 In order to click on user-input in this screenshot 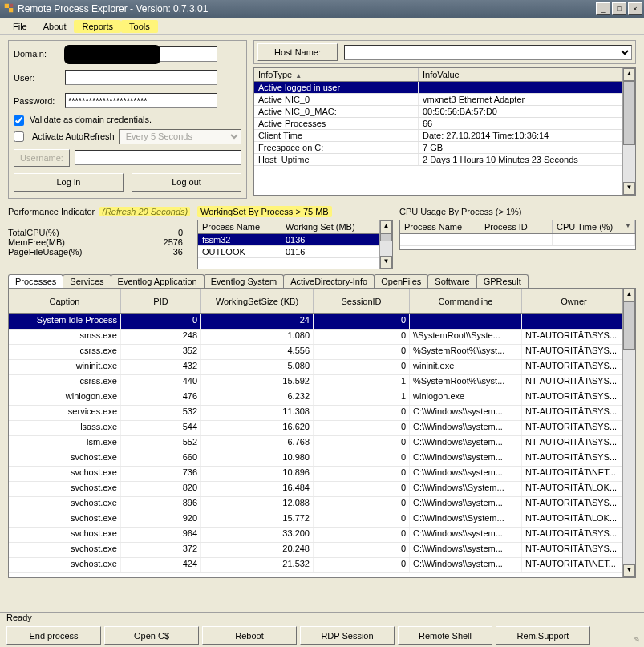, I will do `click(141, 77)`.